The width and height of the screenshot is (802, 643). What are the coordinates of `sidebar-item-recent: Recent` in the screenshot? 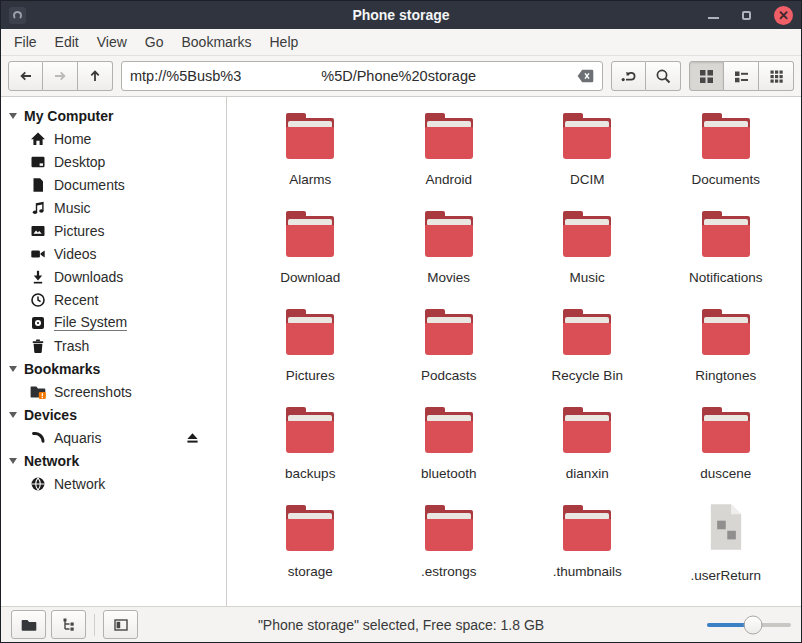 It's located at (114, 300).